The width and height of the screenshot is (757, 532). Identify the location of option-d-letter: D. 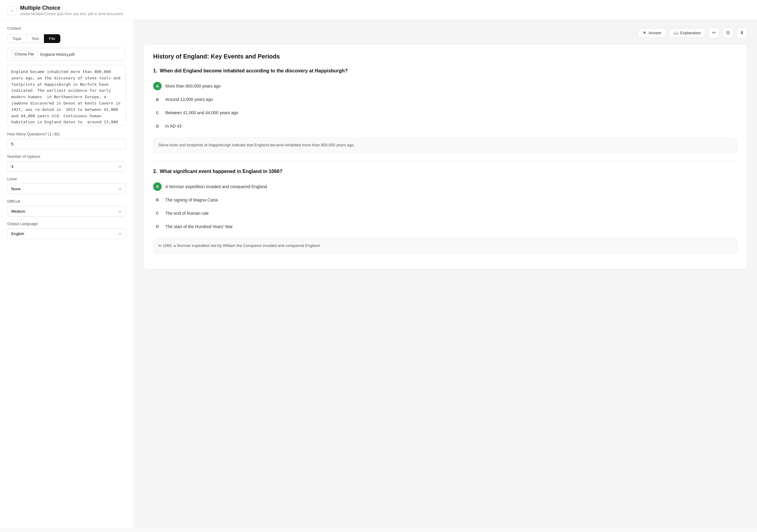
(158, 126).